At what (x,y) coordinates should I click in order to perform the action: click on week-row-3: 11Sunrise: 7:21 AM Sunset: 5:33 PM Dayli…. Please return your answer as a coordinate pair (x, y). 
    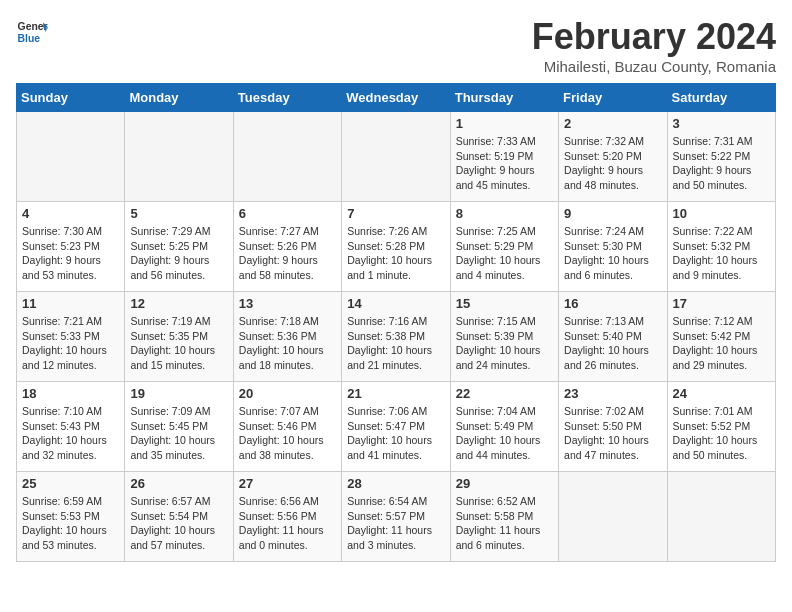
    Looking at the image, I should click on (396, 337).